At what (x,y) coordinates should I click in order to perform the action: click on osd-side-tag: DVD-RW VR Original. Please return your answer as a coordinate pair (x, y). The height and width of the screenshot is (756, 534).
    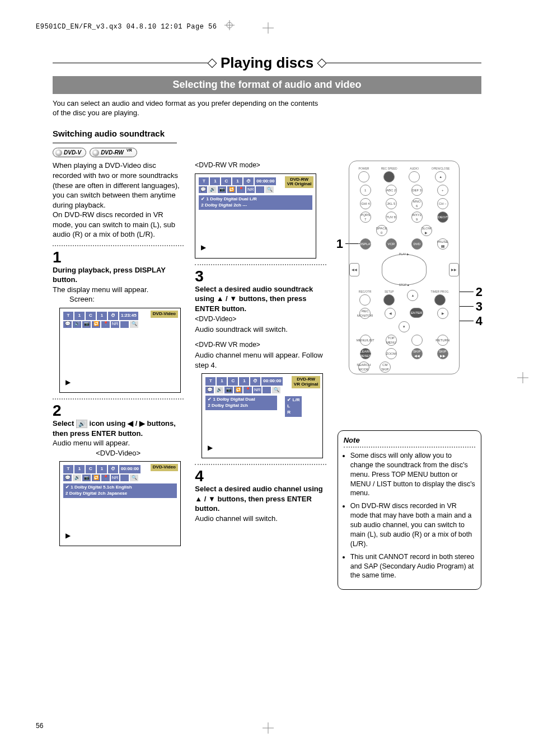
    Looking at the image, I should click on (299, 182).